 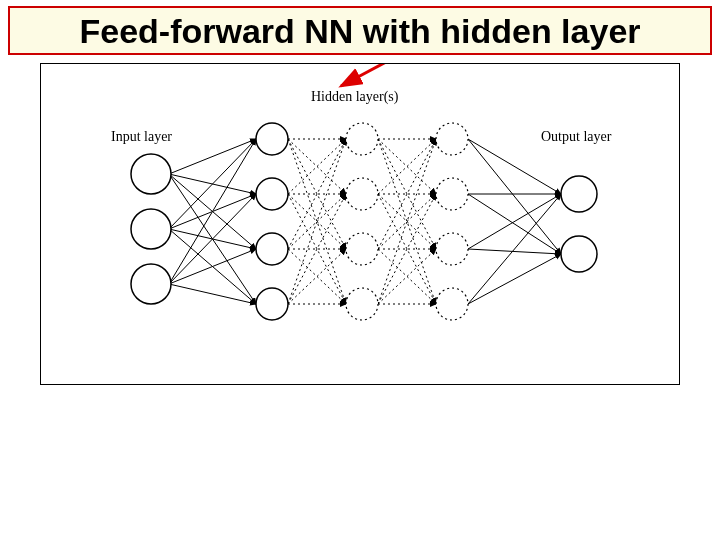 What do you see at coordinates (576, 137) in the screenshot?
I see `output-layer-label: Output layer` at bounding box center [576, 137].